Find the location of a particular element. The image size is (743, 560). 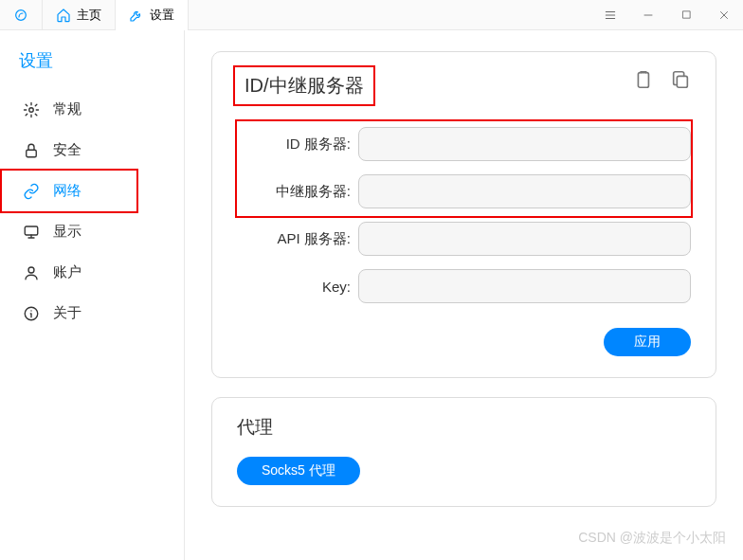

socks5-proxy-button: Socks5 代理 is located at coordinates (299, 471).